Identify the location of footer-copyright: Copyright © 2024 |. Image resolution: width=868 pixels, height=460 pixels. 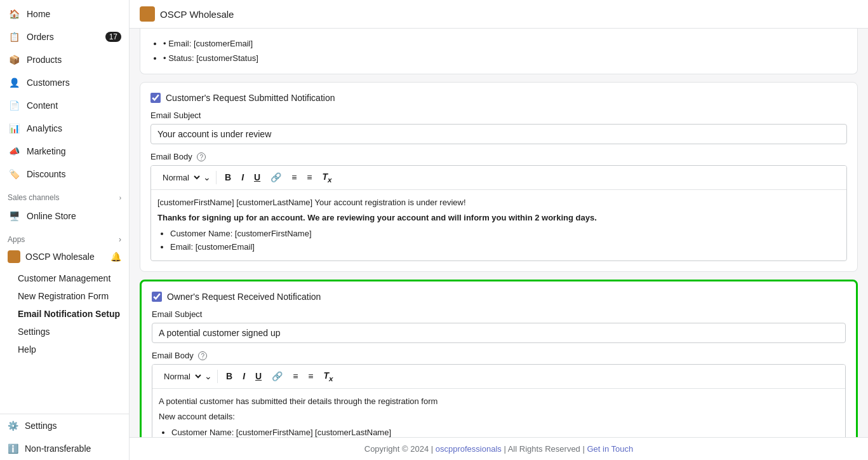
(399, 449).